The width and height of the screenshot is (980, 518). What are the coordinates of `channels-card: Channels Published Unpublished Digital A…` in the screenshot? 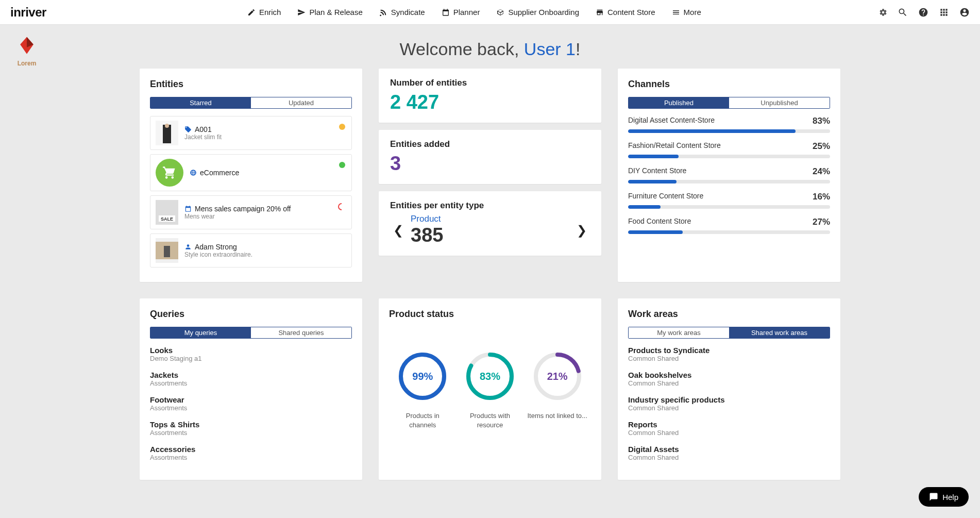 It's located at (729, 175).